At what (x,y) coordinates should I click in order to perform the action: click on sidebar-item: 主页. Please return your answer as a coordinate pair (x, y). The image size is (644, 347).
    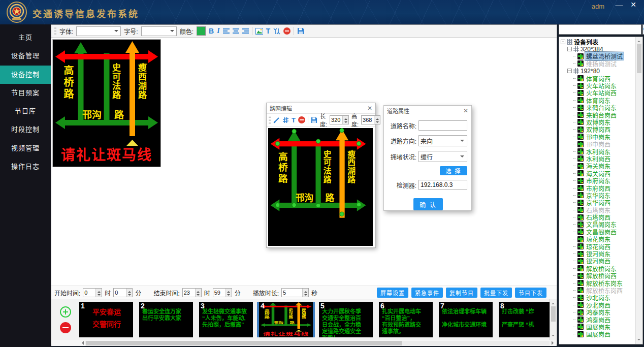
    Looking at the image, I should click on (25, 38).